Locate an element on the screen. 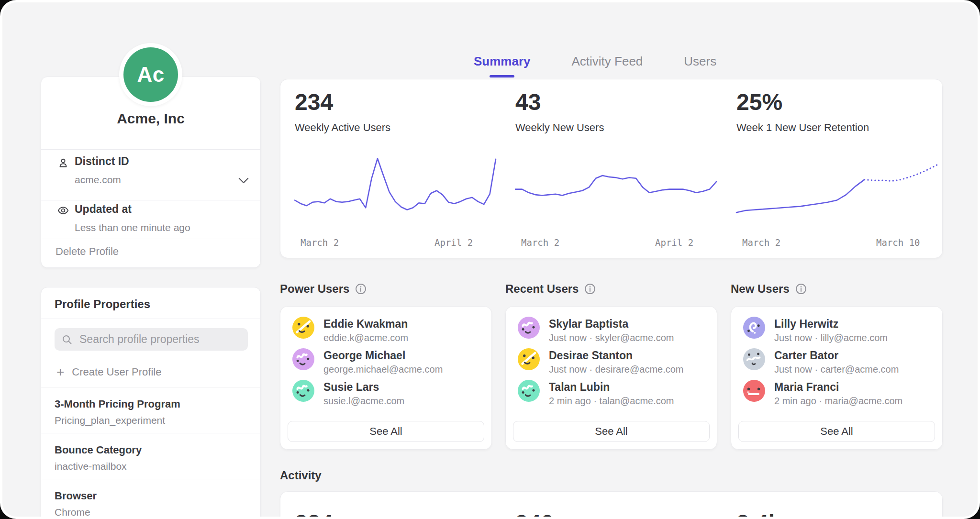 The height and width of the screenshot is (519, 980). stat-label: Week 1 New User Retention is located at coordinates (837, 128).